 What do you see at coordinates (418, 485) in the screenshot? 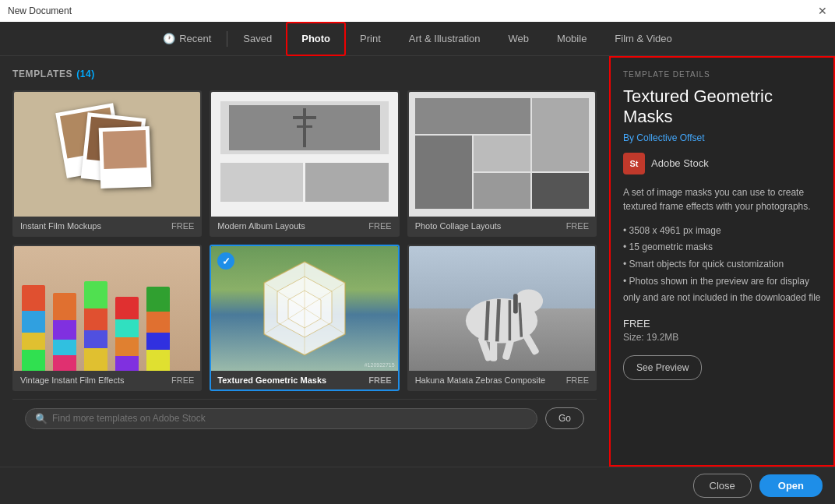
I see `footer-buttons: Close Open` at bounding box center [418, 485].